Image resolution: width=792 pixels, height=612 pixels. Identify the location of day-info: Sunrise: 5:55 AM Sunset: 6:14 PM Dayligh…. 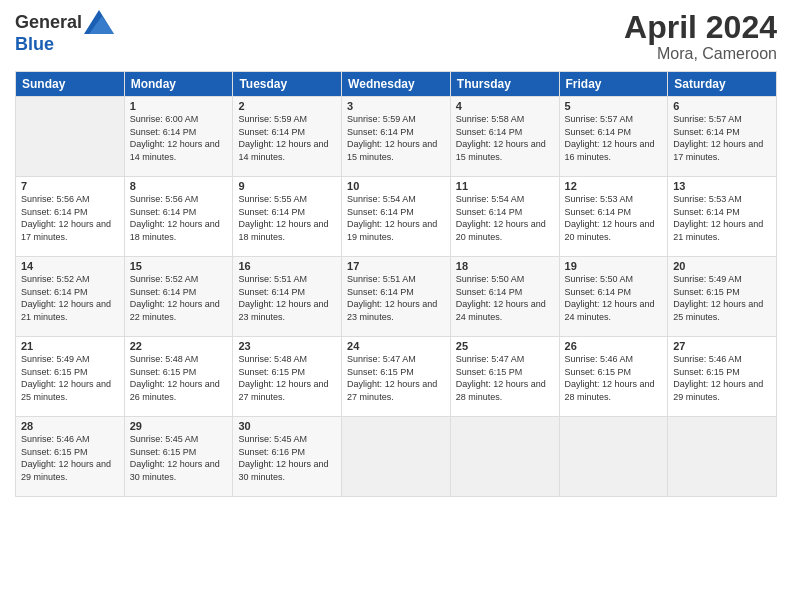
(287, 218).